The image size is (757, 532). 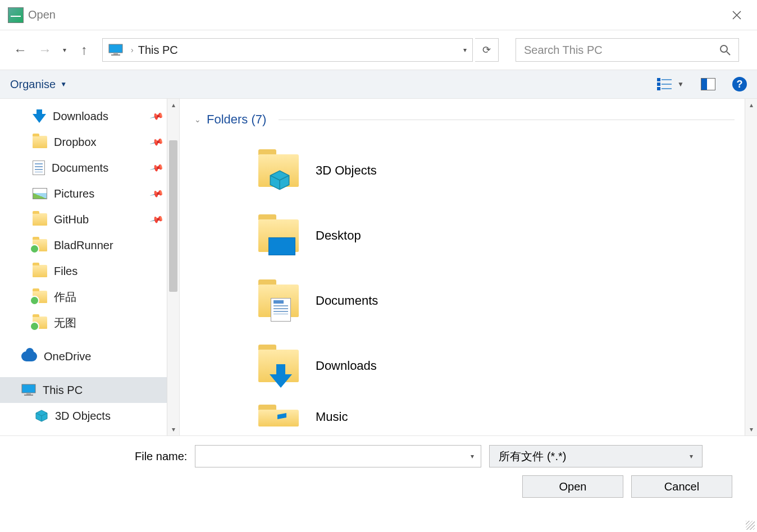 What do you see at coordinates (378, 15) in the screenshot?
I see `titlebar: Open` at bounding box center [378, 15].